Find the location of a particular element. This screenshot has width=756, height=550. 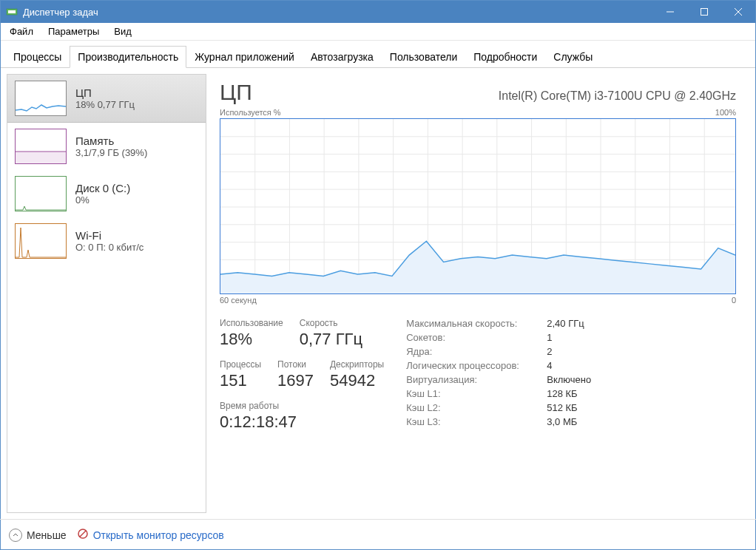

tab-performance: Производительность is located at coordinates (128, 57).